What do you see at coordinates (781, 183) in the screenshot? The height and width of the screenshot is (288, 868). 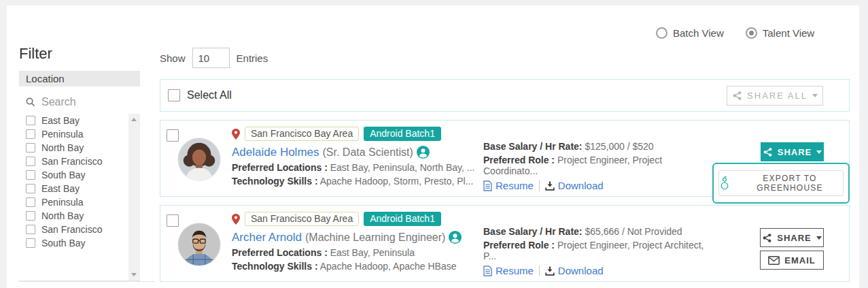 I see `export-to-greenhouse-button: EXPORT TO GREENHOUSE` at bounding box center [781, 183].